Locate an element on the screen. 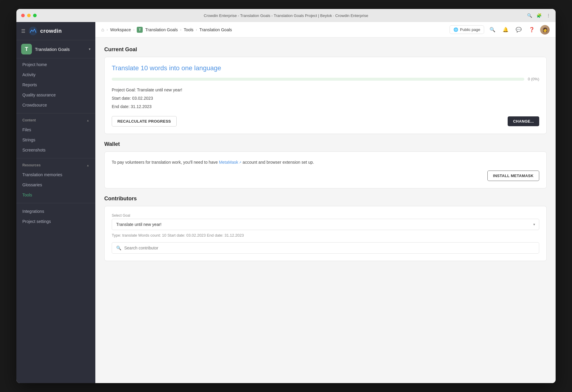  progress-label: 0 (0%) is located at coordinates (534, 79).